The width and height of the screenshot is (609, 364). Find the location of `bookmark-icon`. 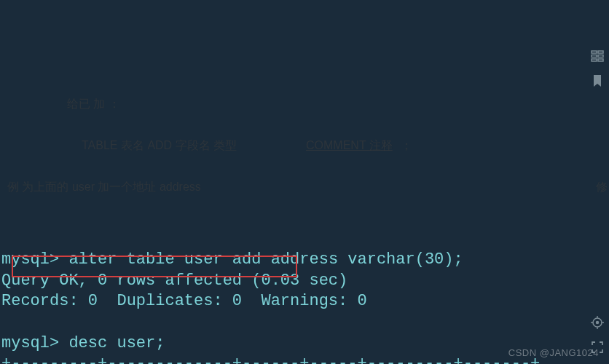

bookmark-icon is located at coordinates (597, 39).